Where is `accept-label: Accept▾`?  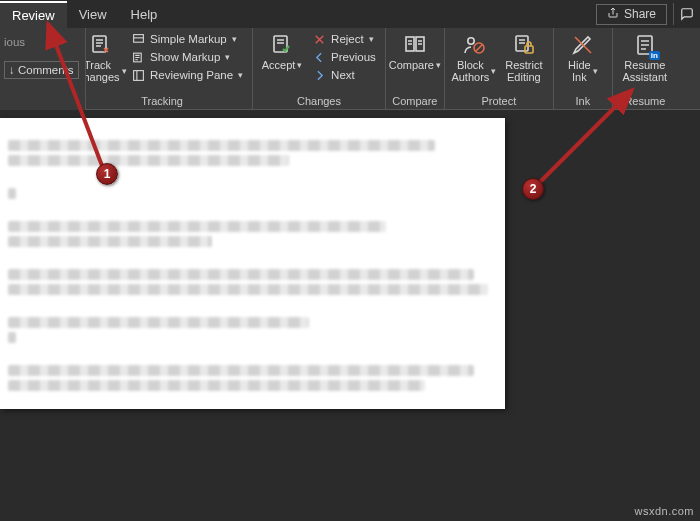
accept-label: Accept▾ is located at coordinates (282, 65).